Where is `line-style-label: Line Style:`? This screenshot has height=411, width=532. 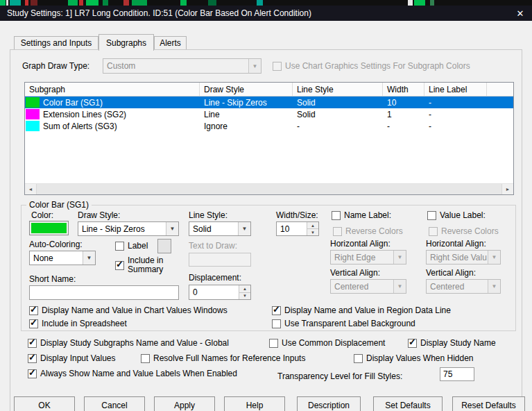
line-style-label: Line Style: is located at coordinates (208, 215).